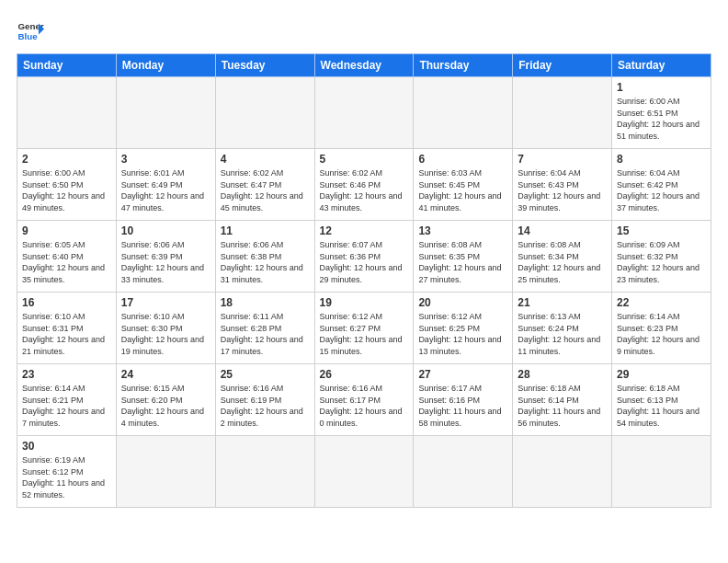 The height and width of the screenshot is (563, 728). I want to click on day-number: 18, so click(265, 303).